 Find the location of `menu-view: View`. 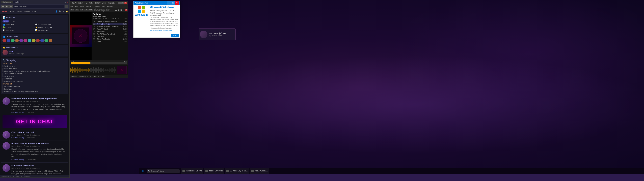

menu-view: View is located at coordinates (82, 6).